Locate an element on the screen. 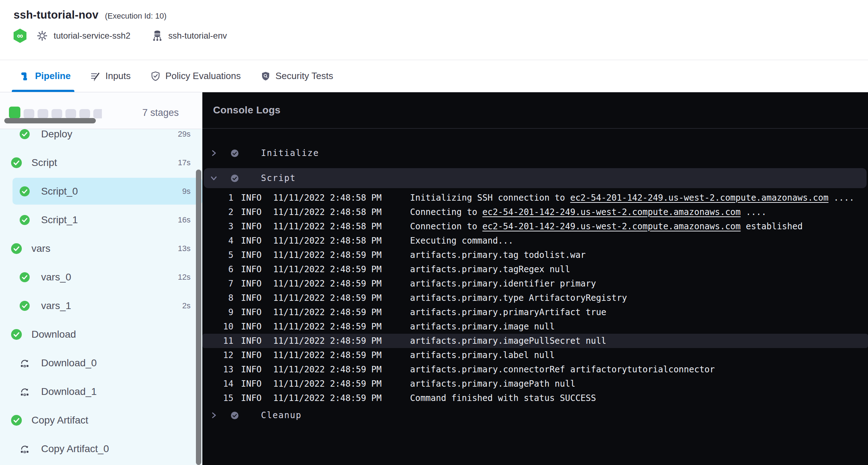  console-header: Console Logs is located at coordinates (535, 111).